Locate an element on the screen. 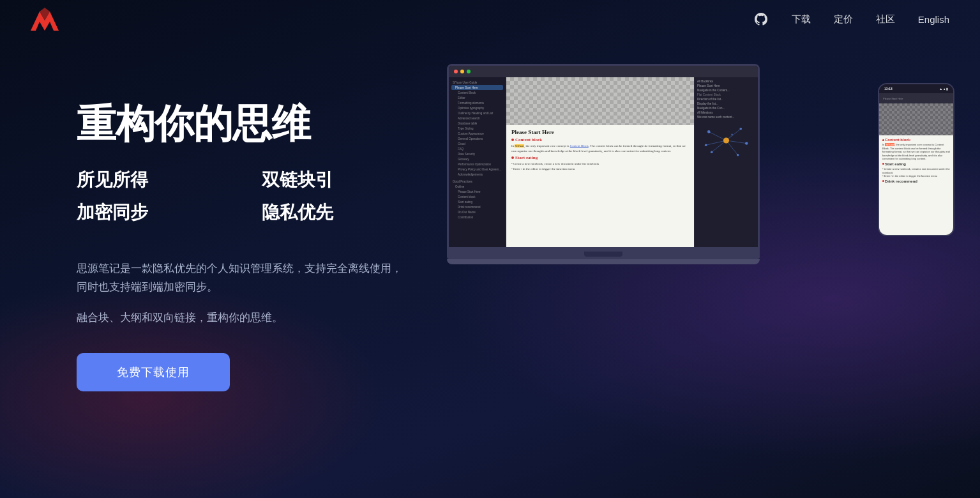 This screenshot has height=498, width=980. sidebar-item-formatting: Formatting elements is located at coordinates (478, 103).